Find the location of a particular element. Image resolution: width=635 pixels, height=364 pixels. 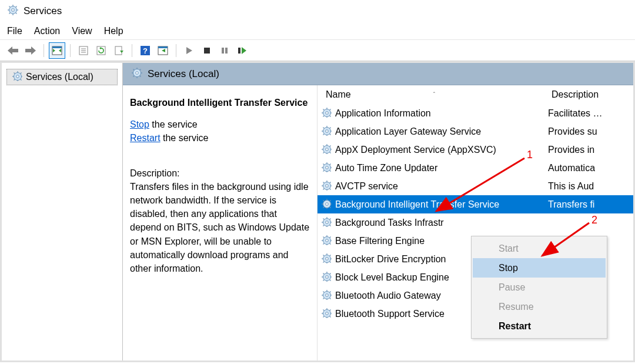

service-name-text: Base Filtering Engine is located at coordinates (380, 241).